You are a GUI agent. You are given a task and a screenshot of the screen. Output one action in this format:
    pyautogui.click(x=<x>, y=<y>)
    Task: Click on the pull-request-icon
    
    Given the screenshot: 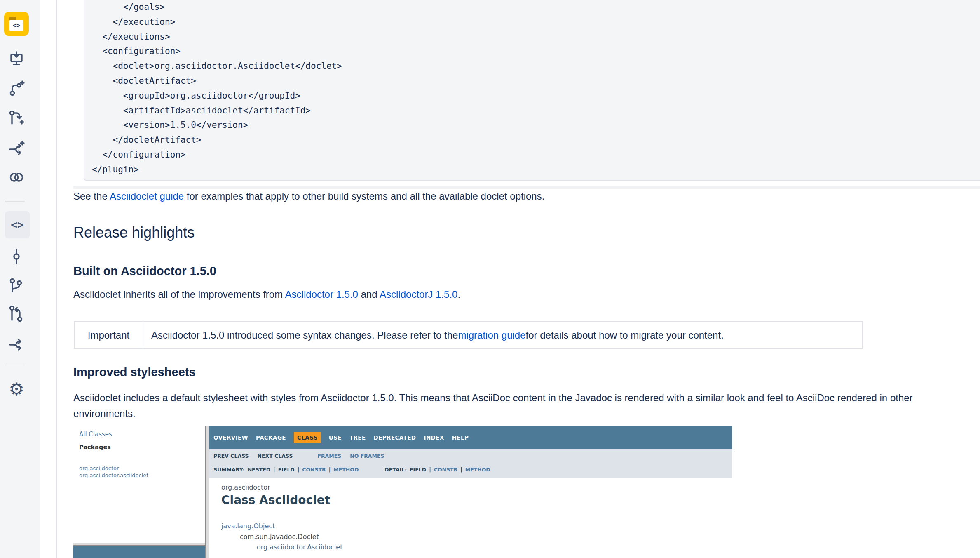 What is the action you would take?
    pyautogui.click(x=16, y=313)
    